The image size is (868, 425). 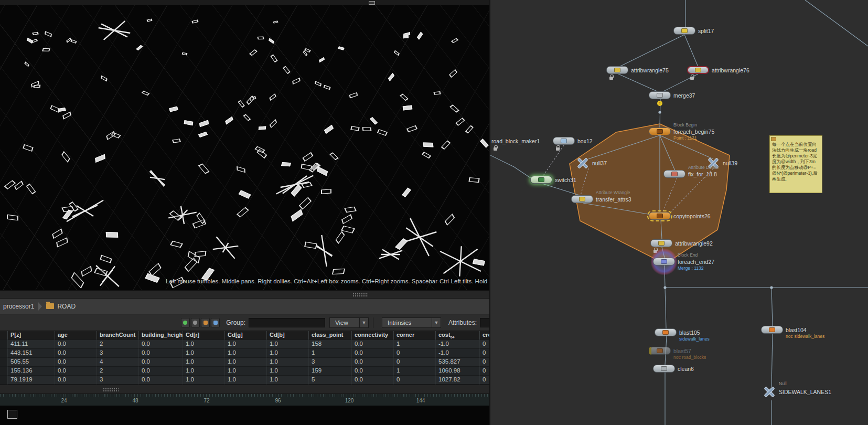 I want to click on node-switch31: switch31, so click(x=541, y=179).